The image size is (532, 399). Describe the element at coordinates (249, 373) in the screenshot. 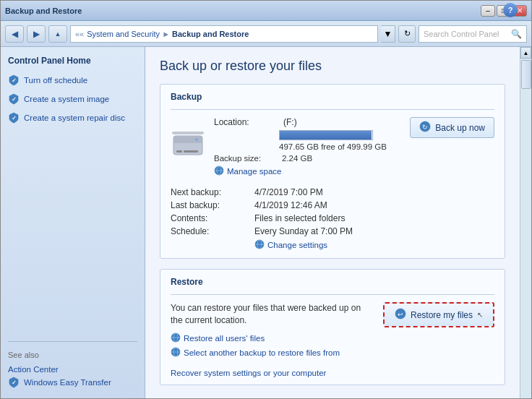

I see `recover-system-label: Recover system settings or your computer` at that location.